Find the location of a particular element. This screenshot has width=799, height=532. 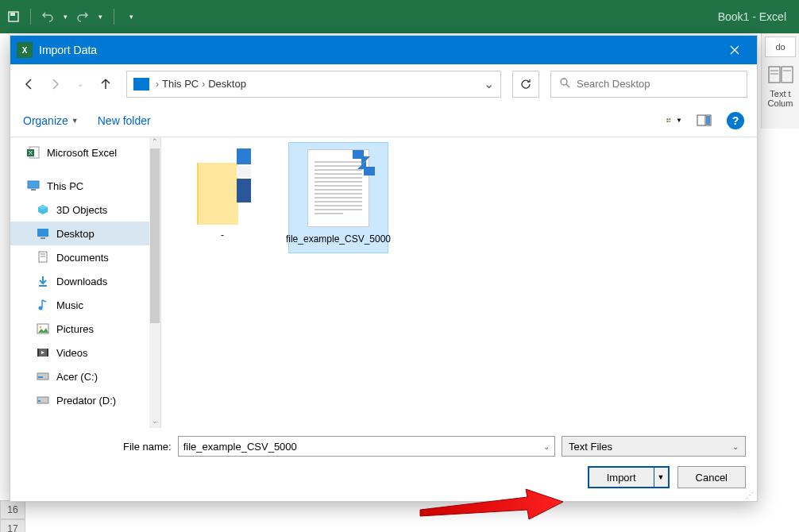

resize-grip: ⋰ is located at coordinates (750, 495).